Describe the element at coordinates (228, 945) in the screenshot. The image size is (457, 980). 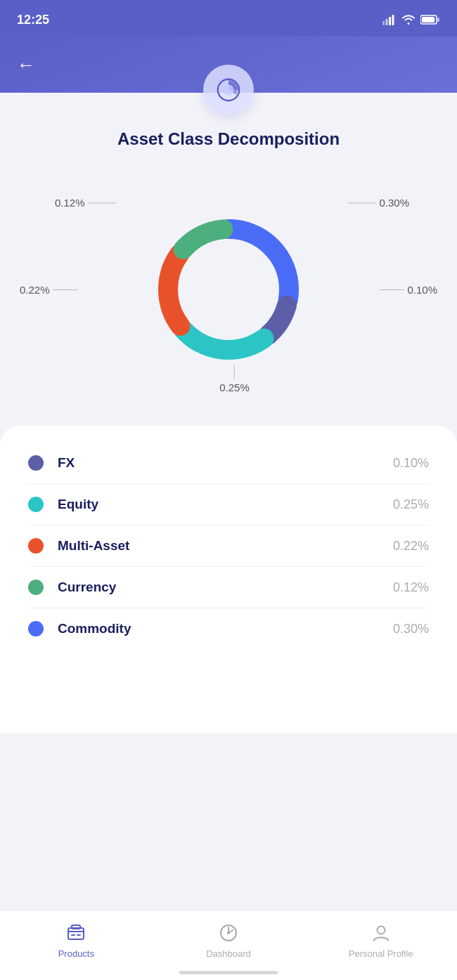
I see `bottom-nav: Products Dashboard Personal Profile` at that location.